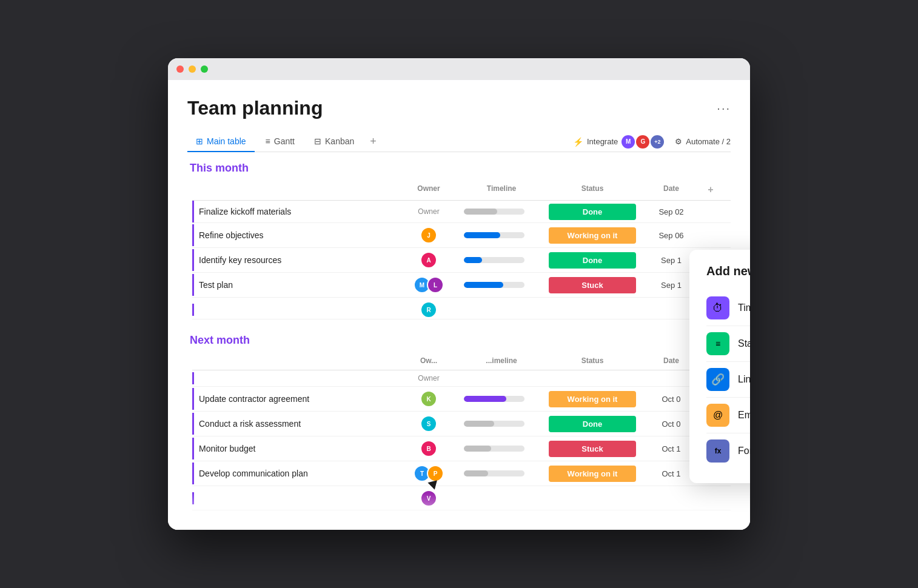 Image resolution: width=918 pixels, height=588 pixels. What do you see at coordinates (429, 424) in the screenshot?
I see `avatar: S` at bounding box center [429, 424].